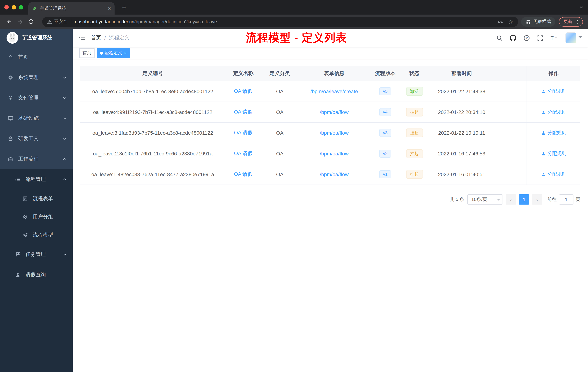  Describe the element at coordinates (511, 22) in the screenshot. I see `bookmark-star-icon: ☆` at that location.